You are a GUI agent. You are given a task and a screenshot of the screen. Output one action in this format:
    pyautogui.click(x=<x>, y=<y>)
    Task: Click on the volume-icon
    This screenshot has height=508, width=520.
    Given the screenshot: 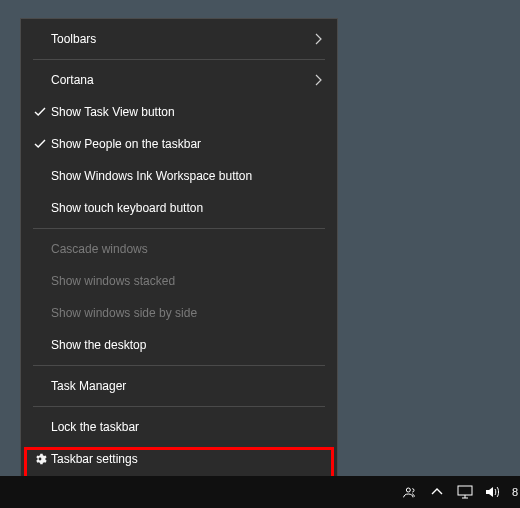 What is the action you would take?
    pyautogui.click(x=493, y=492)
    